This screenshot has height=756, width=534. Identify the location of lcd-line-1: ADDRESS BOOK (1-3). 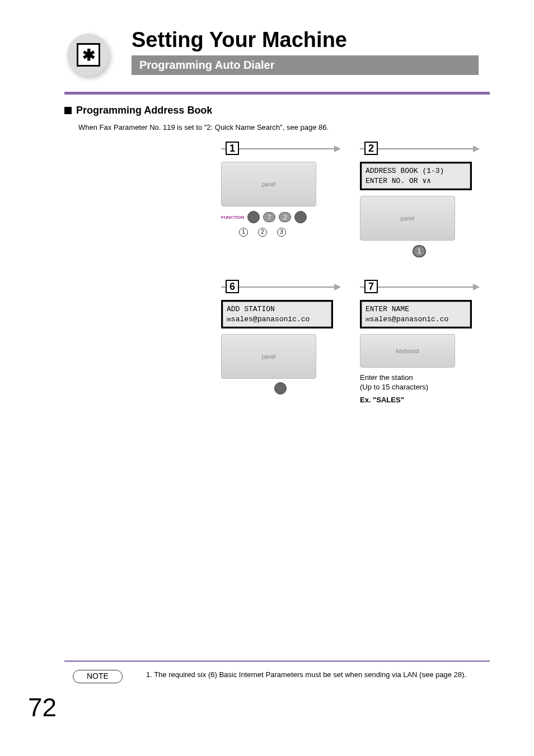
(416, 171).